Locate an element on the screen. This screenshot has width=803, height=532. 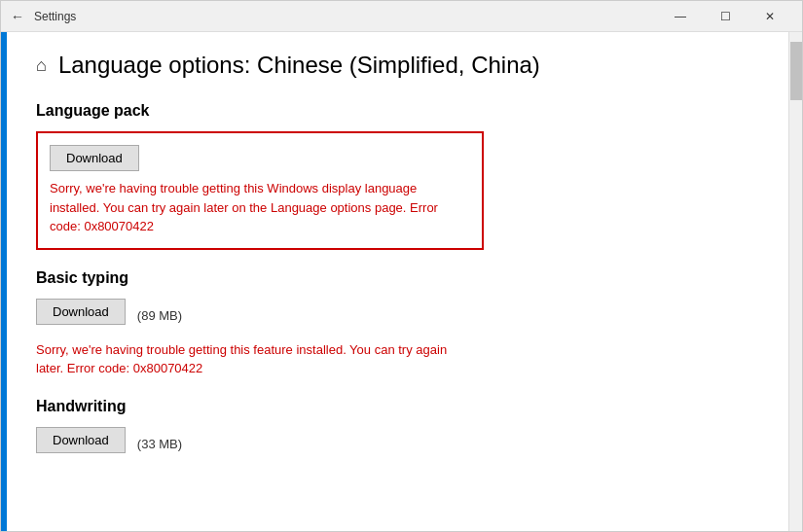
scrollbar is located at coordinates (795, 282).